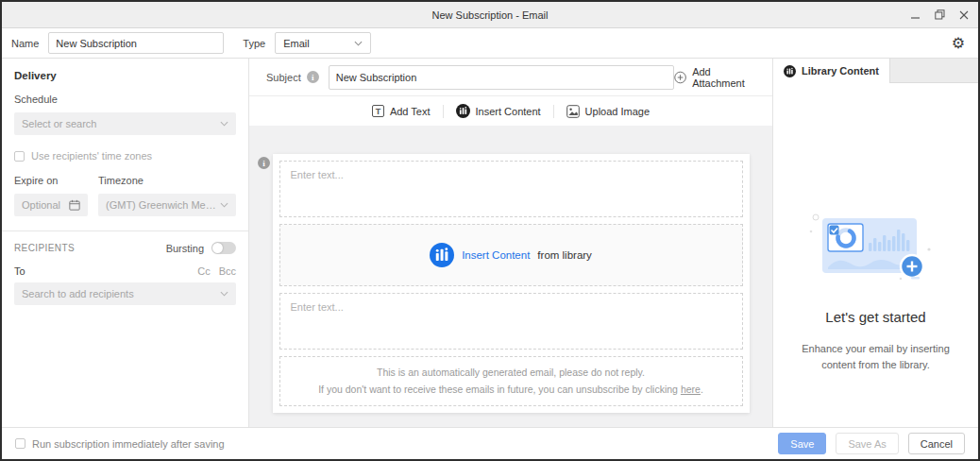 The height and width of the screenshot is (461, 980). I want to click on subject-label: Subject, so click(283, 77).